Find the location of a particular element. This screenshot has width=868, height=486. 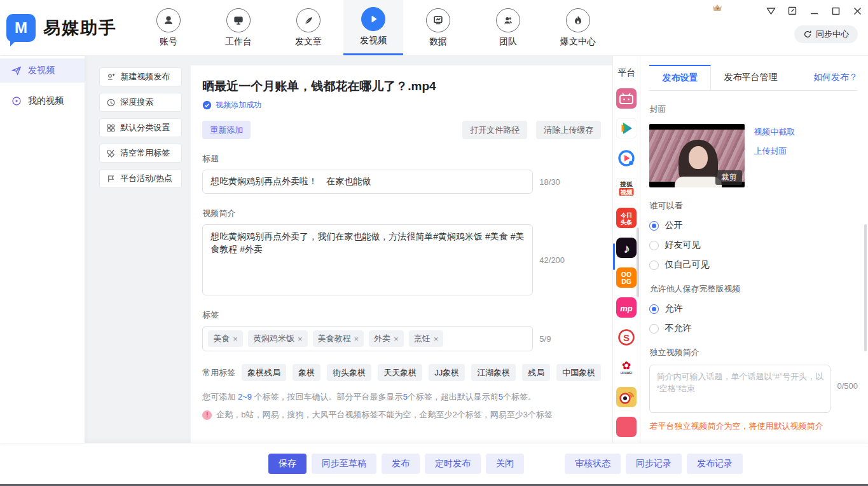

radio-private: 仅自己可见 is located at coordinates (754, 265).